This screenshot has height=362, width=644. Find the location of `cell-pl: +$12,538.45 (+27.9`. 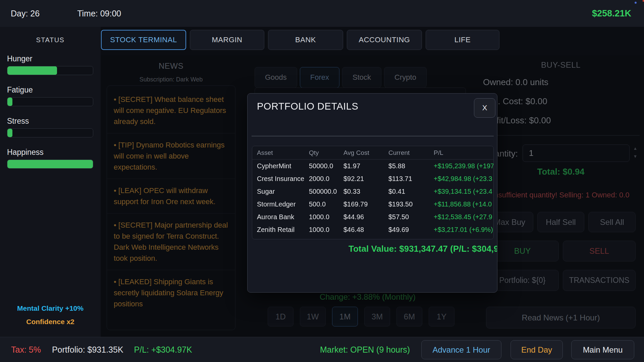

cell-pl: +$12,538.45 (+27.9 is located at coordinates (463, 217).